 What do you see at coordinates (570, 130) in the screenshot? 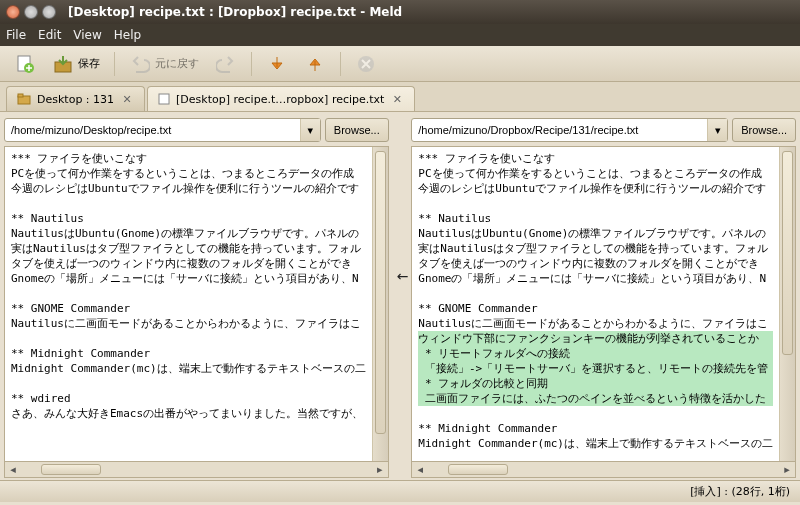
I see `right-path-field: ▾` at bounding box center [570, 130].